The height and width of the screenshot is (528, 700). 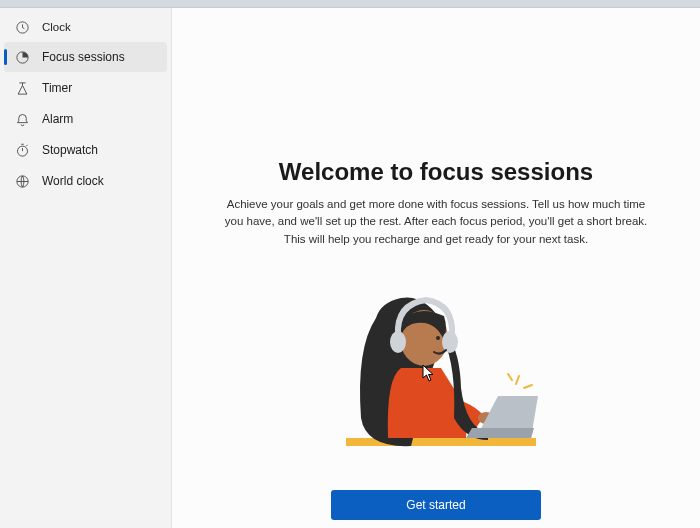 What do you see at coordinates (22, 88) in the screenshot?
I see `timer-icon` at bounding box center [22, 88].